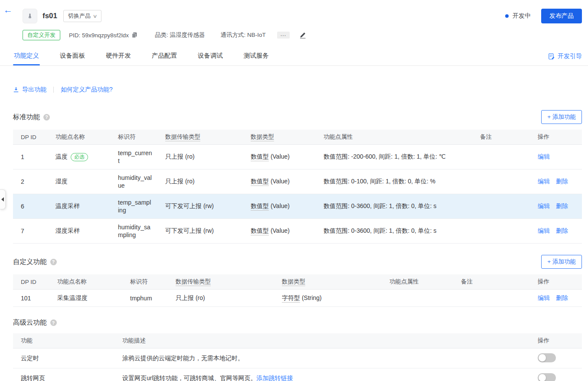  Describe the element at coordinates (210, 57) in the screenshot. I see `tab-device-debugging: 设备调试` at that location.